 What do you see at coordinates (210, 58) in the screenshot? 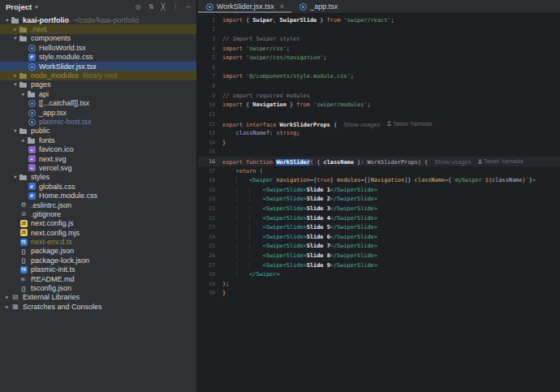
I see `line-number: 5` at bounding box center [210, 58].